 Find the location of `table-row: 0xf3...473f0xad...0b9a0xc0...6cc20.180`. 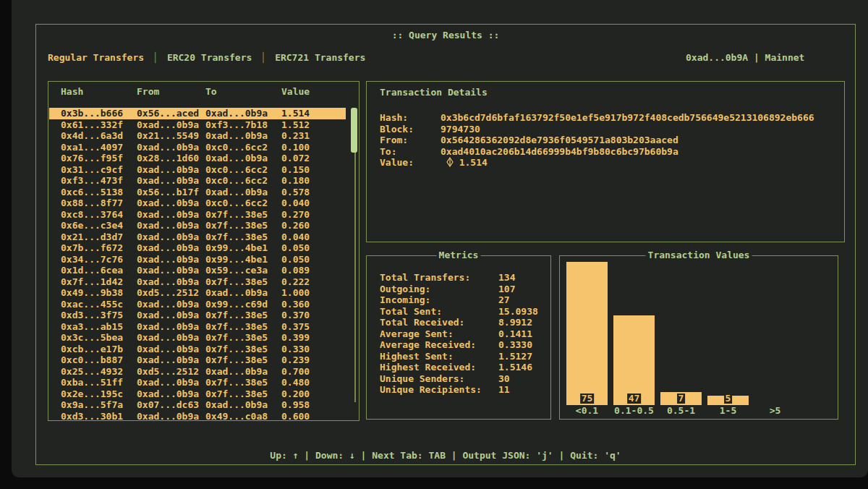

table-row: 0xf3...473f0xad...0b9a0xc0...6cc20.180 is located at coordinates (197, 181).